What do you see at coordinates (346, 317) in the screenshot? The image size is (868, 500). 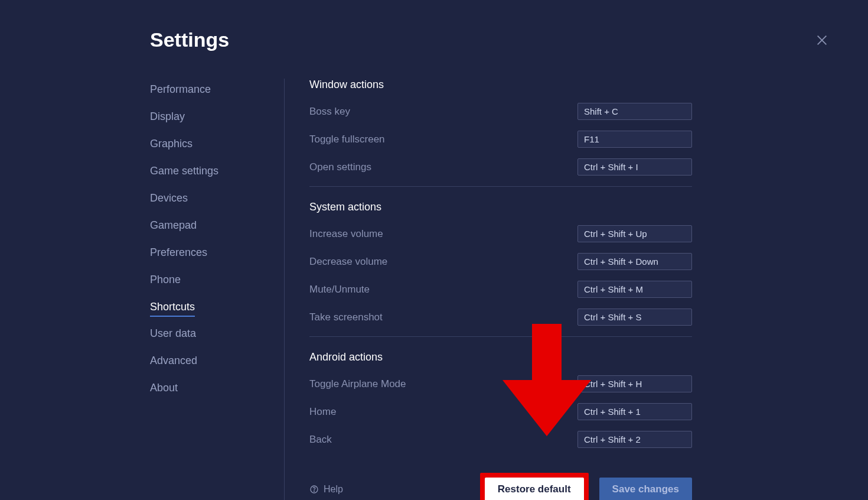 I see `row-label: Take screenshot` at bounding box center [346, 317].